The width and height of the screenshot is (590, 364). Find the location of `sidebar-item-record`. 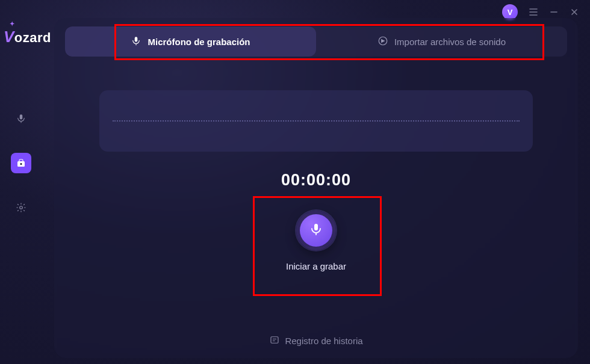

sidebar-item-record is located at coordinates (21, 163).